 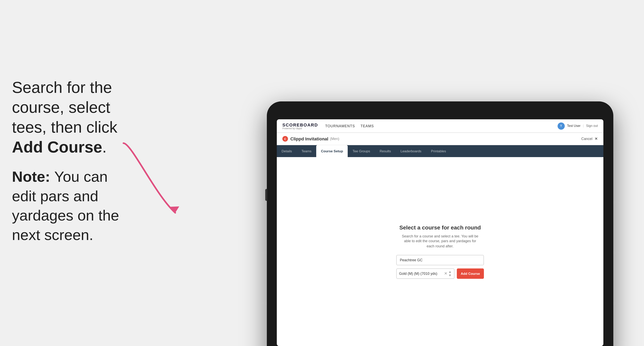 I want to click on tee-arrows-icon: ▲ ▼, so click(x=450, y=274).